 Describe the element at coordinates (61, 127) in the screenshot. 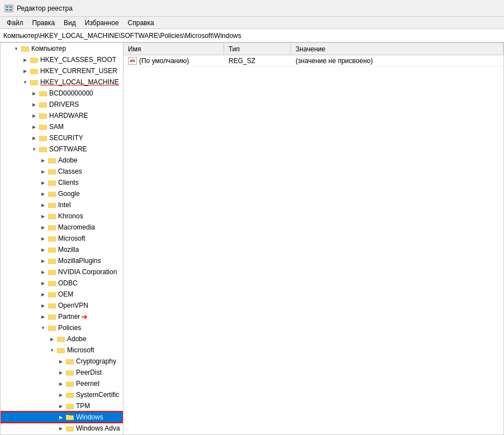

I see `tree-node-sam: SAM` at that location.